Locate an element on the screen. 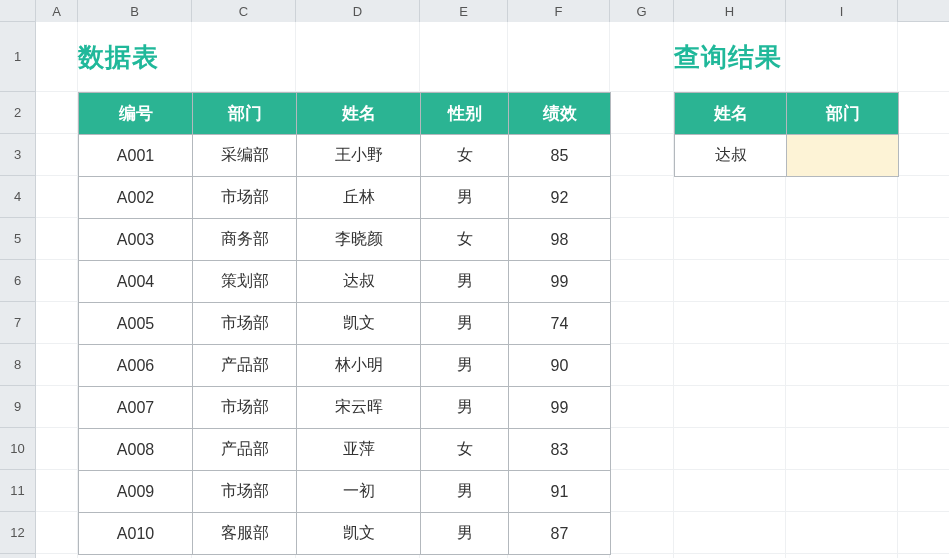  row-head-3: 3 is located at coordinates (18, 155).